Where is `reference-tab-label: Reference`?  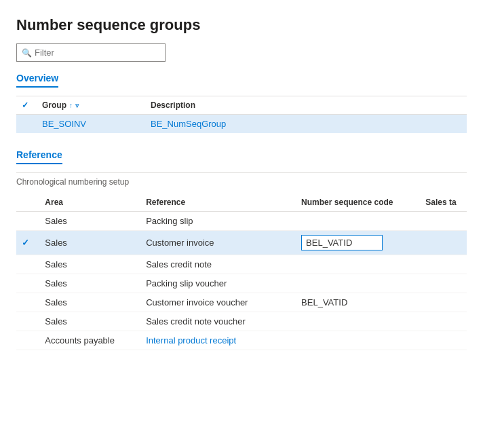 reference-tab-label: Reference is located at coordinates (39, 157).